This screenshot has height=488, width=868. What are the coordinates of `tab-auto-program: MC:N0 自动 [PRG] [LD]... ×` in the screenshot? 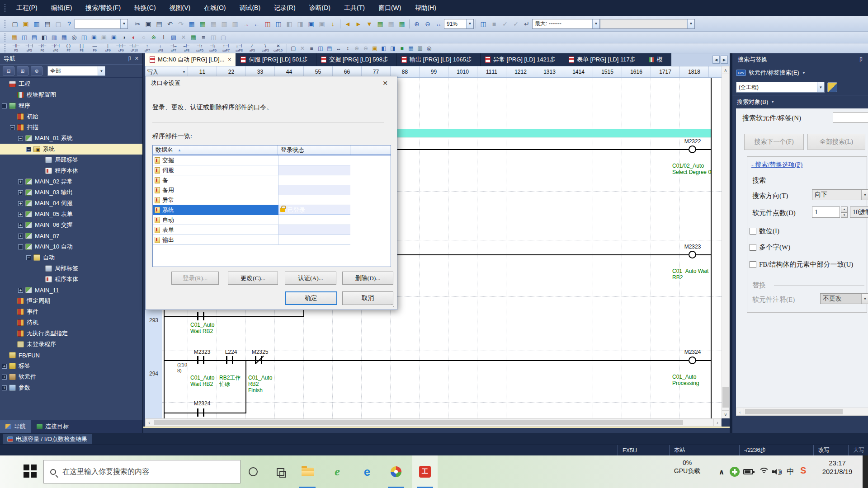 It's located at (191, 60).